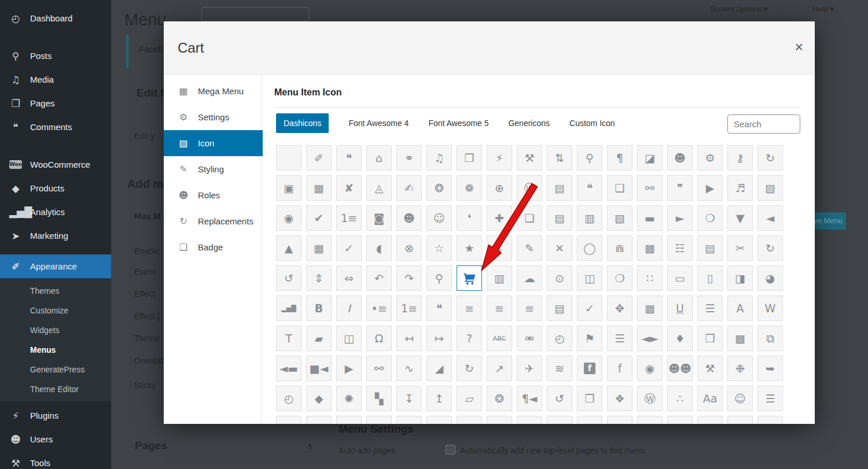 The image size is (868, 469). Describe the element at coordinates (529, 368) in the screenshot. I see `dashicon-twitter: ✈` at that location.